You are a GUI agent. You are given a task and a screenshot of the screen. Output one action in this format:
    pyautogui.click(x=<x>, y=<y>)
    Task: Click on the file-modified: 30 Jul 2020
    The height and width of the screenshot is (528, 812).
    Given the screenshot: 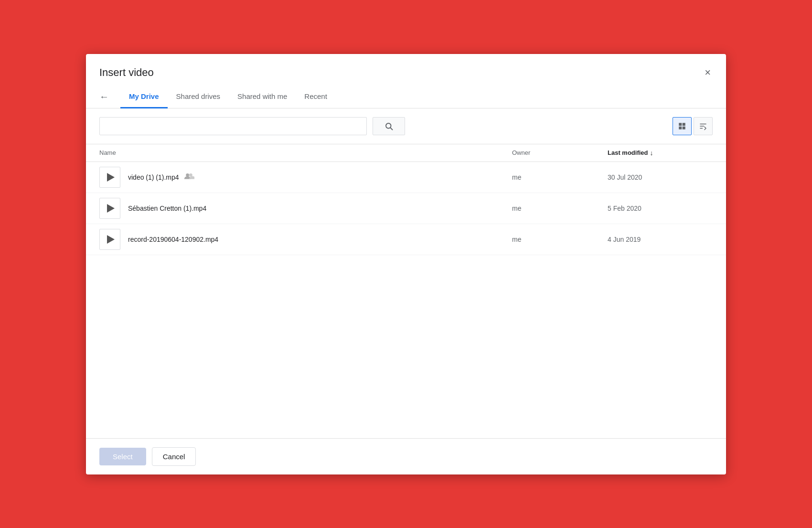 What is the action you would take?
    pyautogui.click(x=660, y=177)
    